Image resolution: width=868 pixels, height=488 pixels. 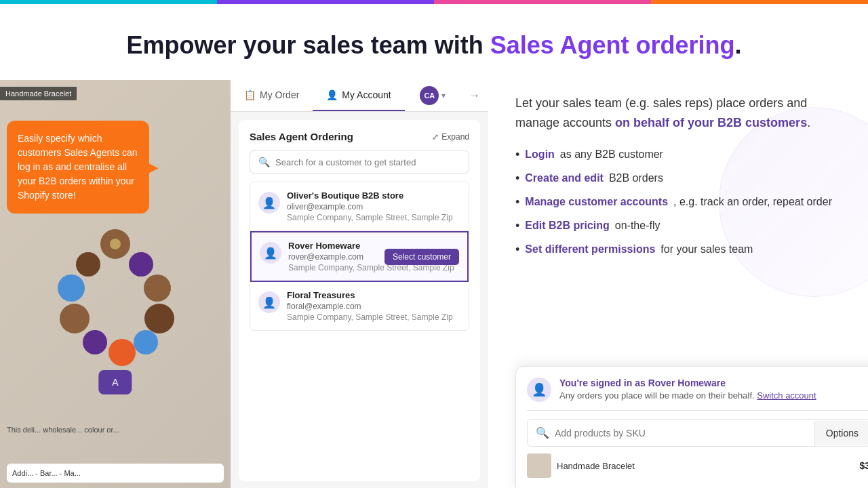 What do you see at coordinates (435, 137) in the screenshot?
I see `expand-icon: ⤢` at bounding box center [435, 137].